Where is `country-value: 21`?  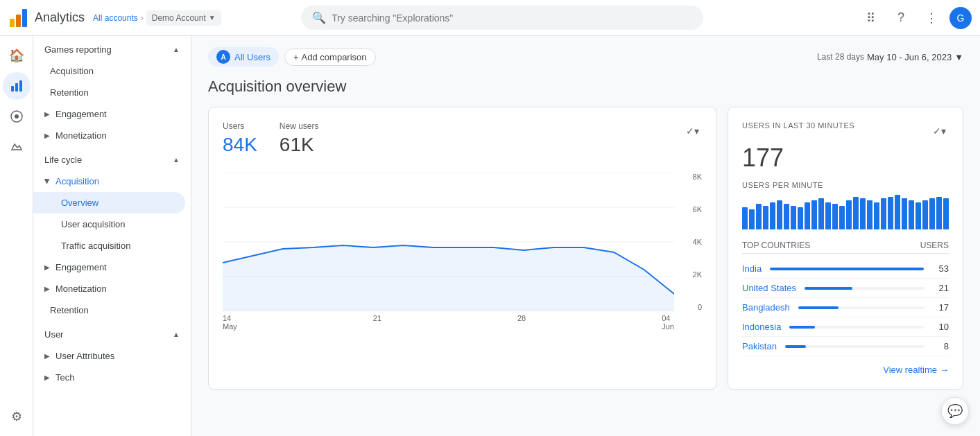
country-value: 21 is located at coordinates (940, 288).